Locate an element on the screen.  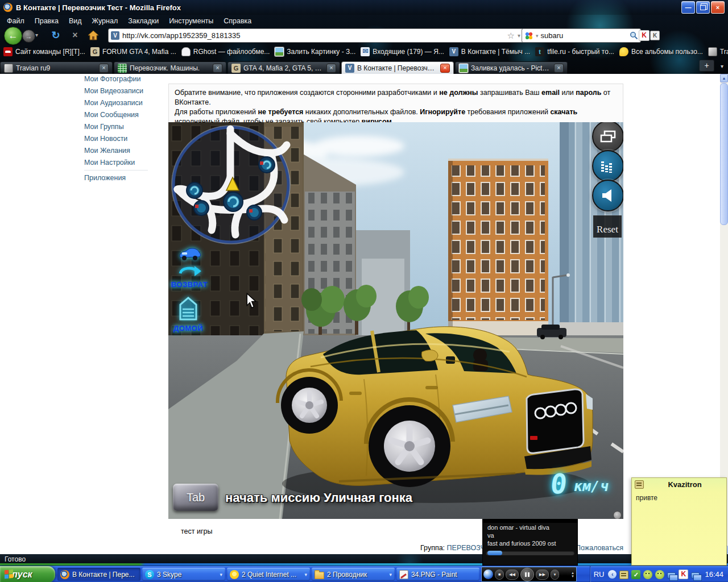
network-icon is located at coordinates (671, 575).